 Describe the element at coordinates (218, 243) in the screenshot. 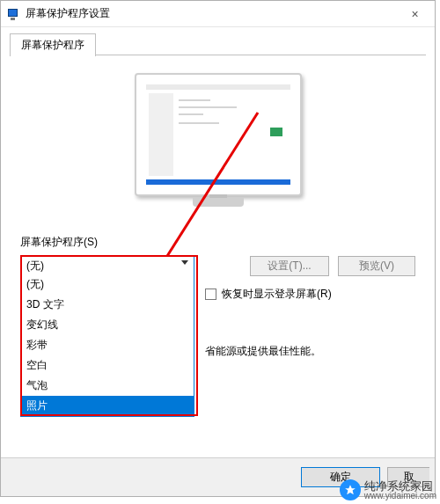

I see `screensaver-group-label: 屏幕保护程序(S)` at that location.